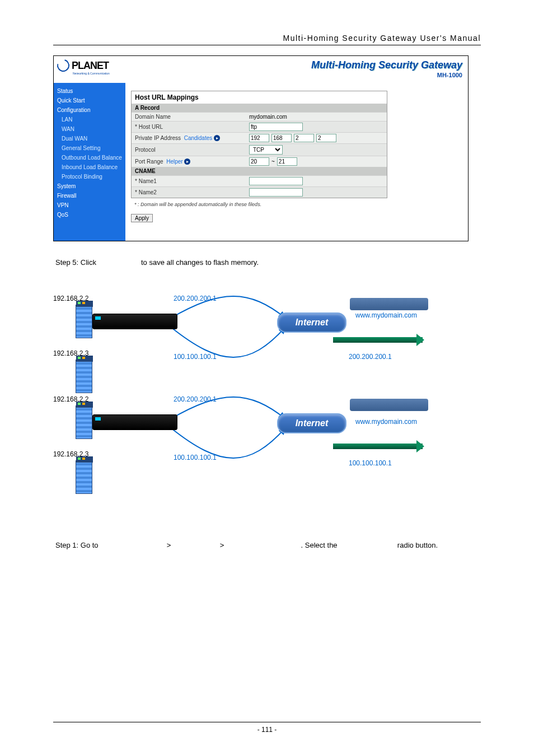 This screenshot has height=756, width=534. Describe the element at coordinates (259, 97) in the screenshot. I see `panel-title: Host URL Mappings` at that location.